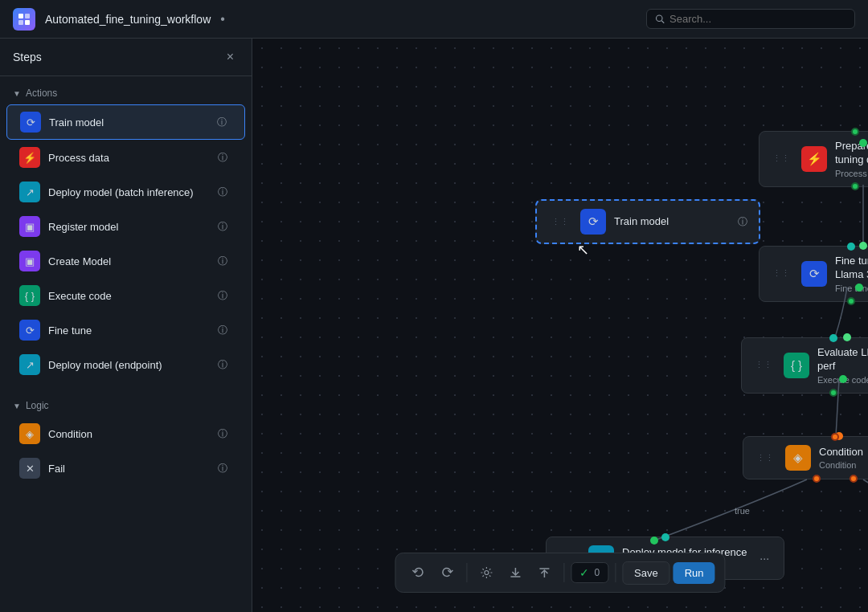  Describe the element at coordinates (854, 479) in the screenshot. I see `condition-bottom-right-port` at that location.